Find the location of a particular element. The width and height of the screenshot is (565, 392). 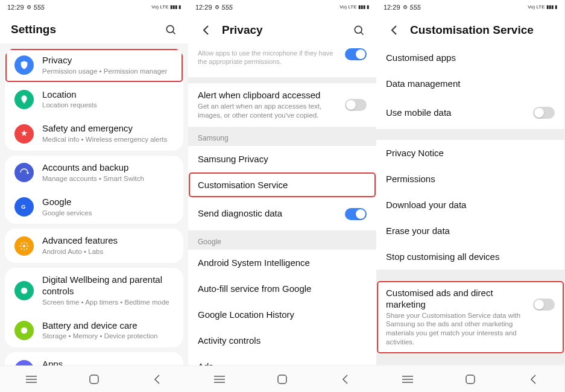

use-mobile-data-row: Use mobile data is located at coordinates (470, 113).